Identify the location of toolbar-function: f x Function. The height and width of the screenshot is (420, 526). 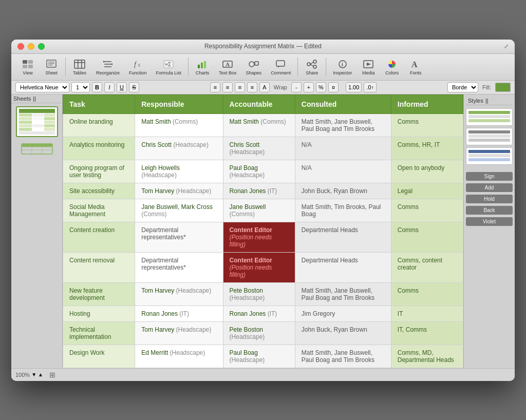
(138, 67).